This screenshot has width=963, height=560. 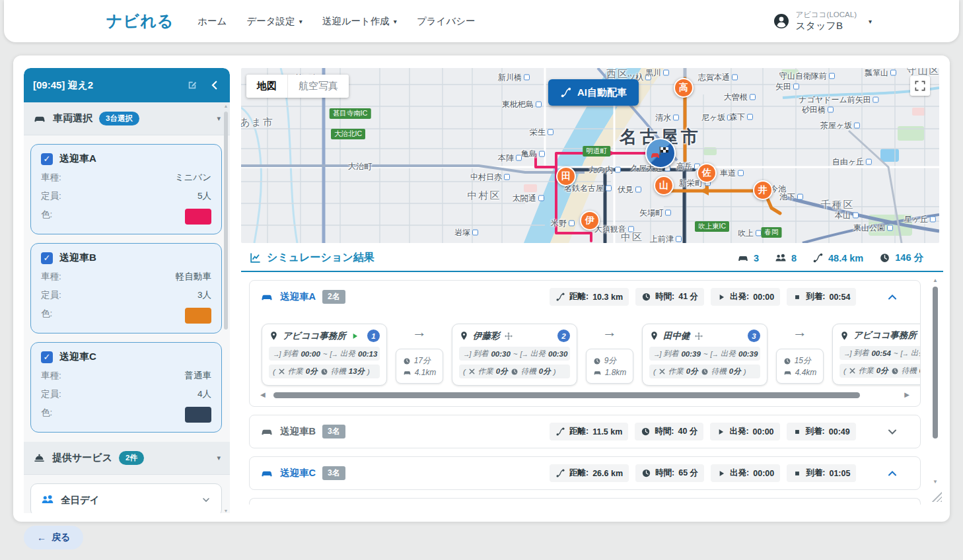 I want to click on arrow-right-icon: →, so click(x=610, y=332).